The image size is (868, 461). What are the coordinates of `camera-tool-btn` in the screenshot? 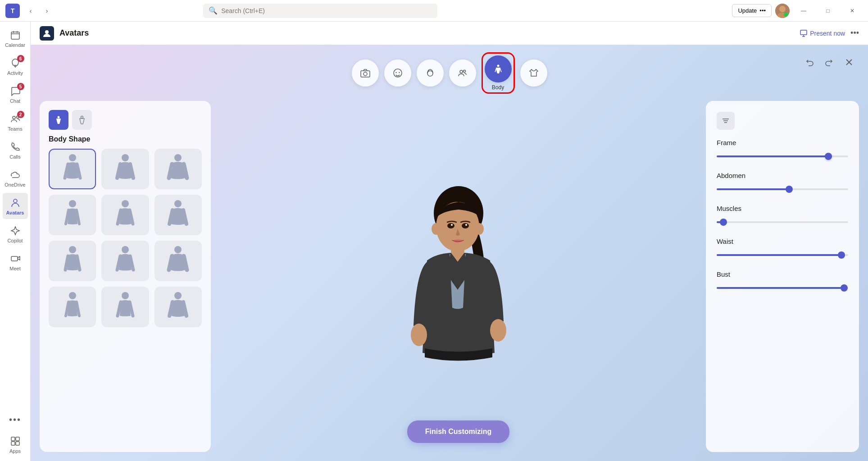 It's located at (365, 73).